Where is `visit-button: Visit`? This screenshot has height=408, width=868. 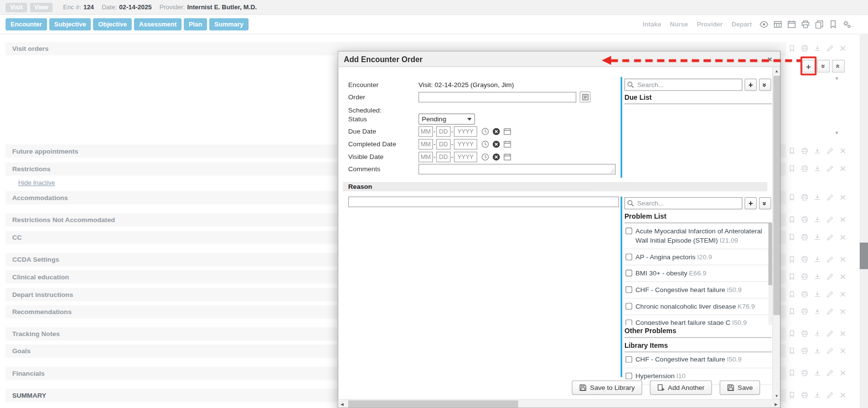 visit-button: Visit is located at coordinates (16, 7).